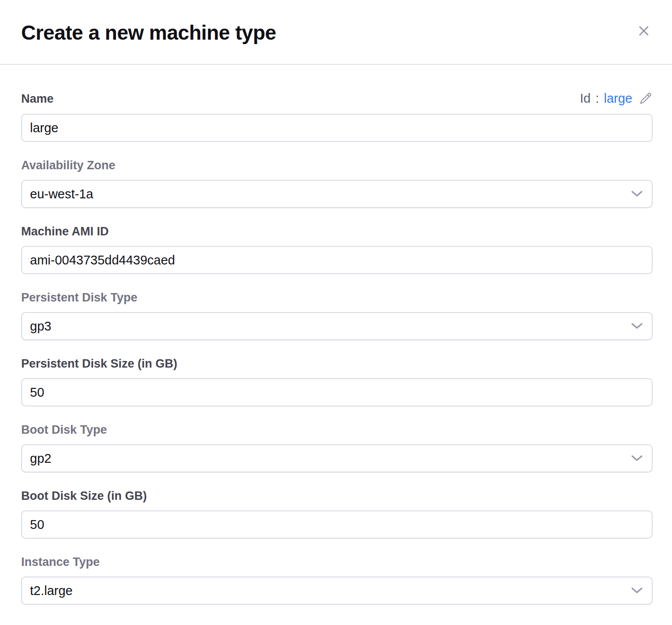  What do you see at coordinates (644, 31) in the screenshot?
I see `close-icon` at bounding box center [644, 31].